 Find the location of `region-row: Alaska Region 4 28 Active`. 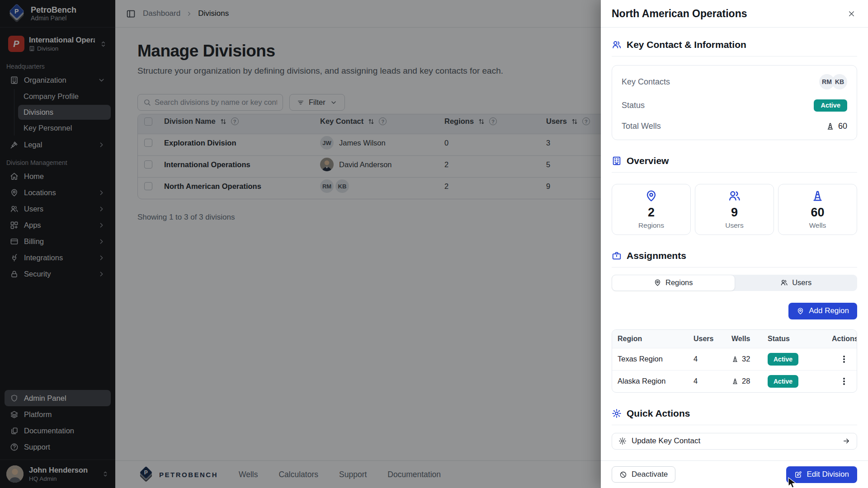

region-row: Alaska Region 4 28 Active is located at coordinates (734, 381).